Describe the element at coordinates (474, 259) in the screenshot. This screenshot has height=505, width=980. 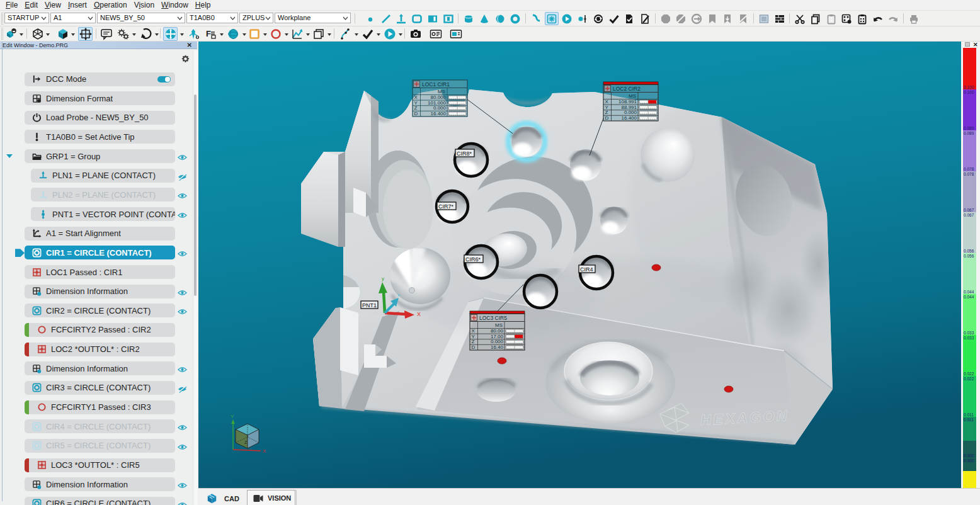
I see `svg-text: CIR6*` at that location.